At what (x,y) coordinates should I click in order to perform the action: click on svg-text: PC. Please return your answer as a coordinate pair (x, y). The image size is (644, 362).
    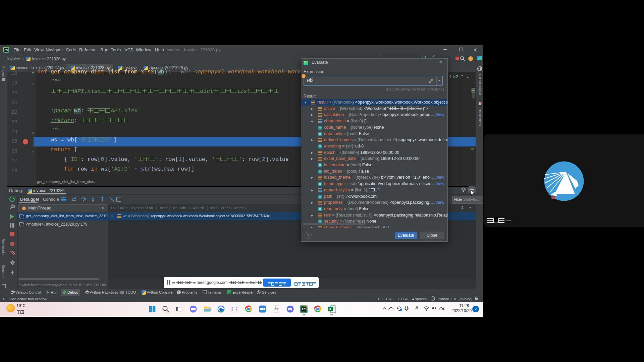
    Looking at the image, I should click on (304, 309).